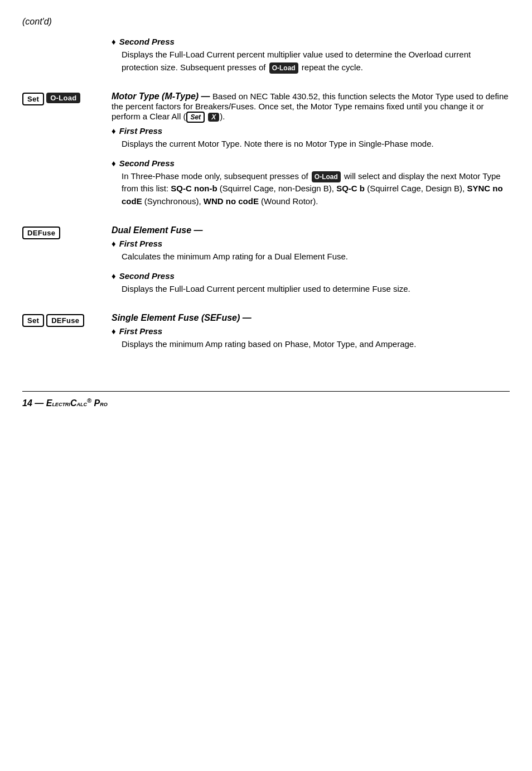 This screenshot has width=532, height=771. I want to click on diamond-icon-second-mtype: ♦, so click(114, 163).